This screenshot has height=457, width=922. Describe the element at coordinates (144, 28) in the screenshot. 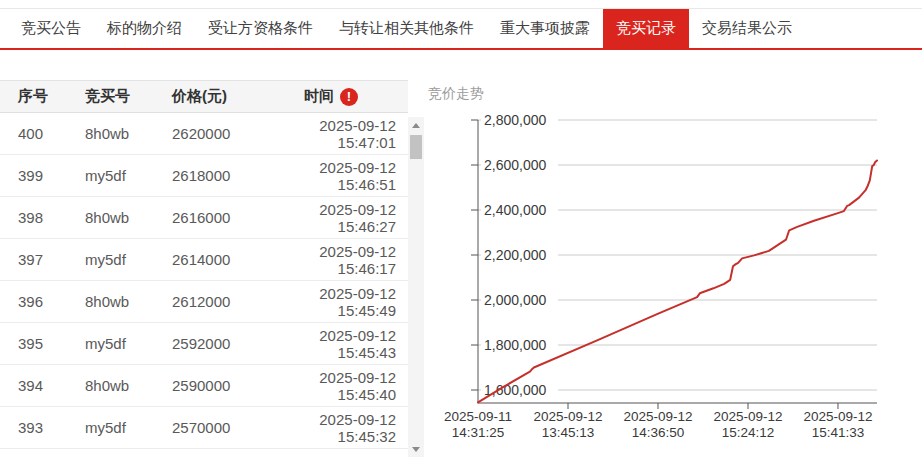

I see `tab-subject-intro: 标的物介绍` at that location.